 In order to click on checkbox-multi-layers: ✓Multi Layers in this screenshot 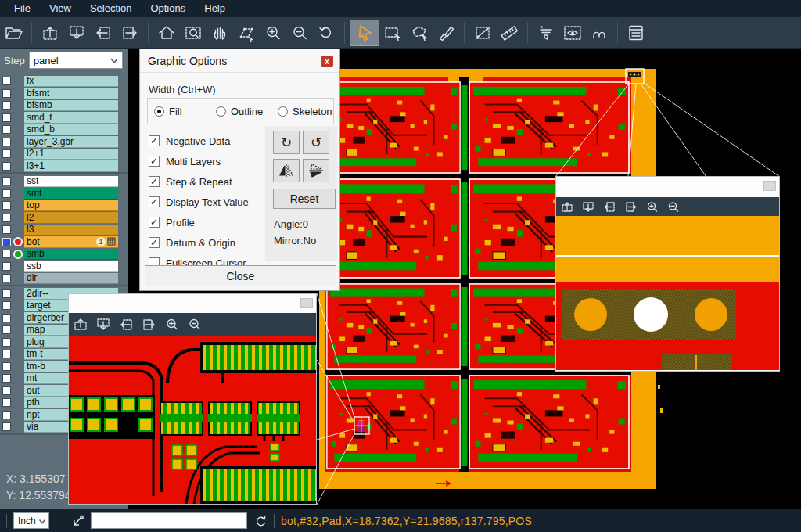, I will do `click(199, 161)`.